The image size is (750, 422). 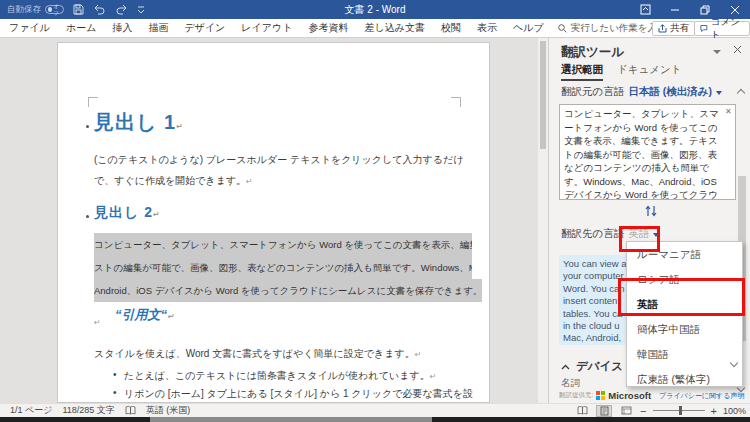 What do you see at coordinates (651, 211) in the screenshot?
I see `swap-languages-button` at bounding box center [651, 211].